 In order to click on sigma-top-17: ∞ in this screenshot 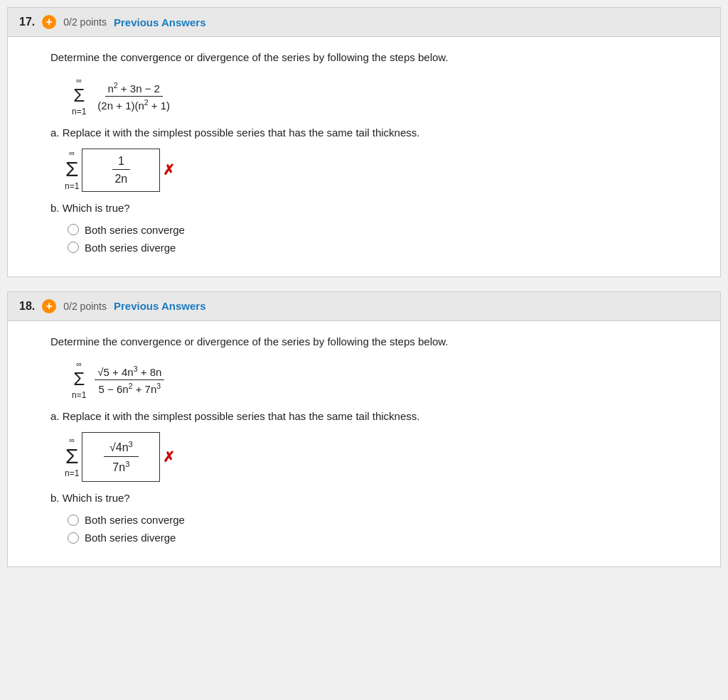, I will do `click(79, 80)`.